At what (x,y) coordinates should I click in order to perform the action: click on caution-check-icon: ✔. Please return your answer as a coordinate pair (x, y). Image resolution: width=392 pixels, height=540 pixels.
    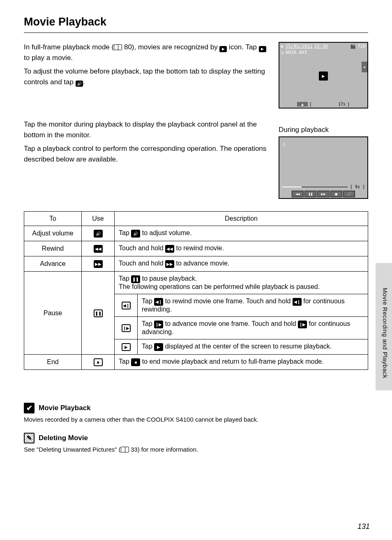
    Looking at the image, I should click on (29, 408).